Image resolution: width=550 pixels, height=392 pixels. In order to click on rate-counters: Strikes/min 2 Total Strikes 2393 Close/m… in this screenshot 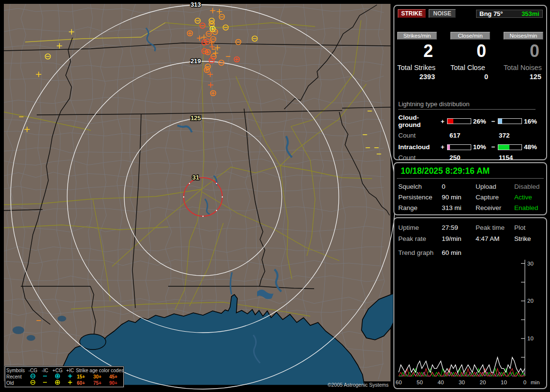, I will do `click(470, 56)`.